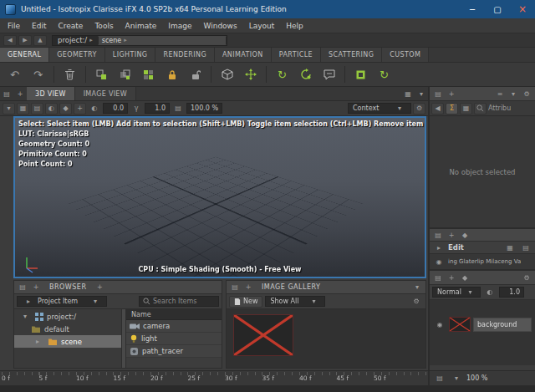 Image resolution: width=535 pixels, height=392 pixels. I want to click on delete-button, so click(70, 74).